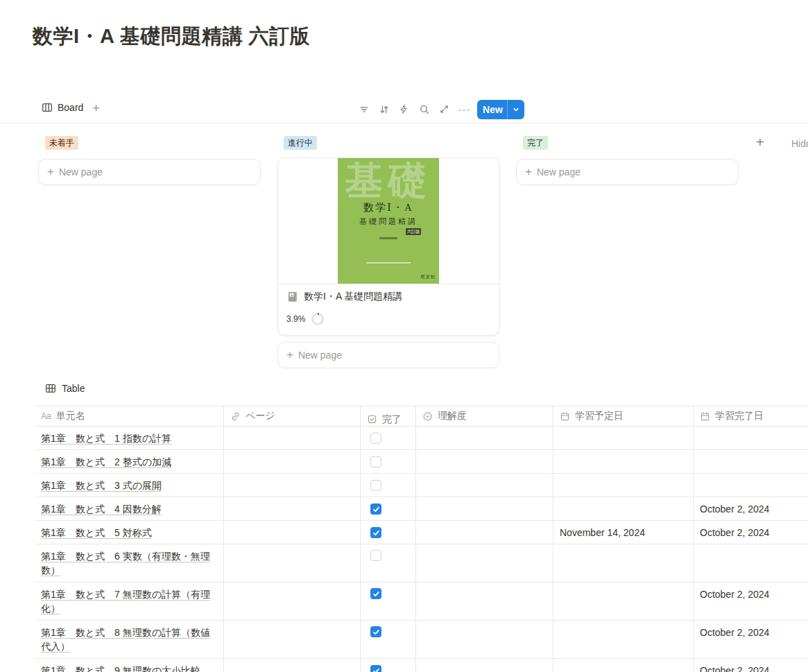 The width and height of the screenshot is (808, 672). I want to click on board-card: 基礎 数学Ⅰ・A 基礎問題精講 六訂版 旺文社 Aあ 数学I・A 基礎問題精講, so click(388, 247).